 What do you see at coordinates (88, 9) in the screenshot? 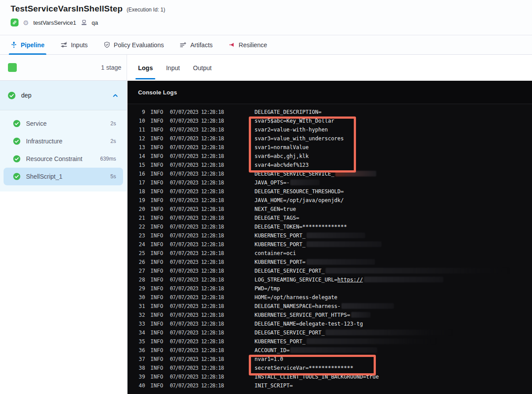
I see `title-row: TestServiceVarsInShellStep (Execution Id…` at bounding box center [88, 9].